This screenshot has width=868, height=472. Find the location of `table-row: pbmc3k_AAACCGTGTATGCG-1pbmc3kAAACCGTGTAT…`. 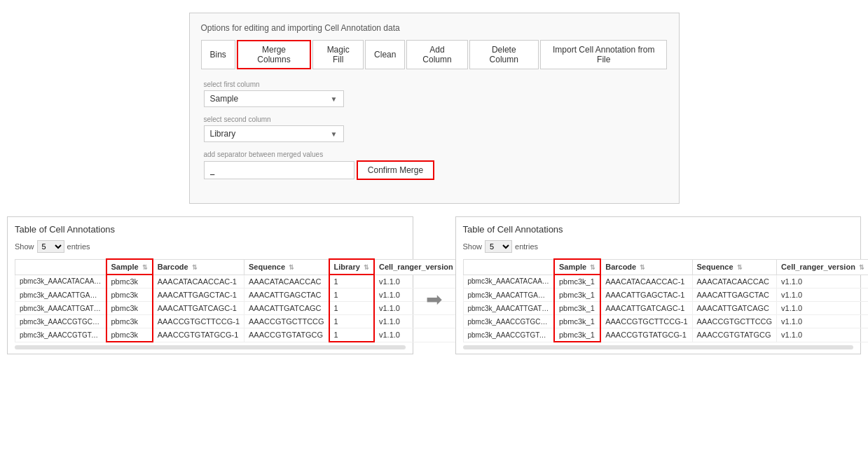

table-row: pbmc3k_AAACCGTGTATGCG-1pbmc3kAAACCGTGTAT… is located at coordinates (241, 335).